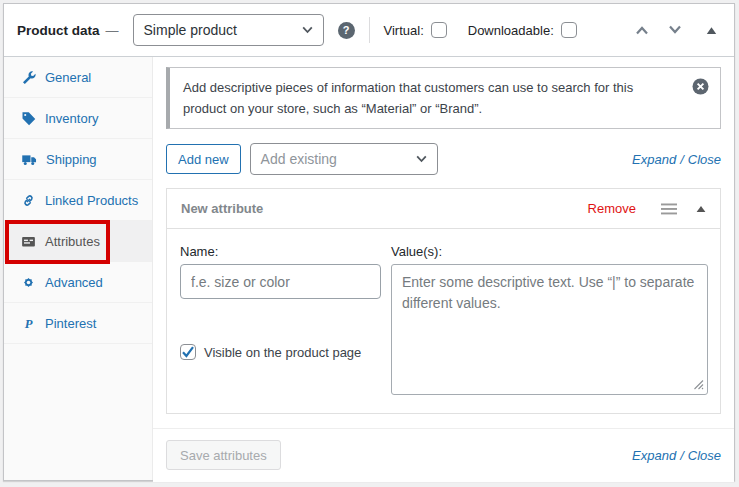 The height and width of the screenshot is (487, 739). What do you see at coordinates (370, 30) in the screenshot?
I see `header-divider` at bounding box center [370, 30].